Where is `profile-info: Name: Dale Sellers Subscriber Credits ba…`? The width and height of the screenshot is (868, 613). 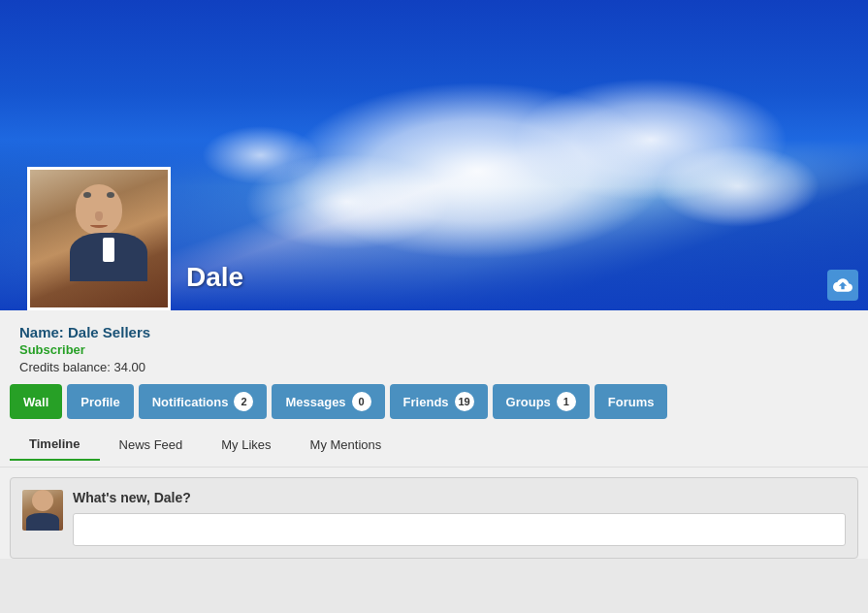
profile-info: Name: Dale Sellers Subscriber Credits ba… is located at coordinates (434, 347).